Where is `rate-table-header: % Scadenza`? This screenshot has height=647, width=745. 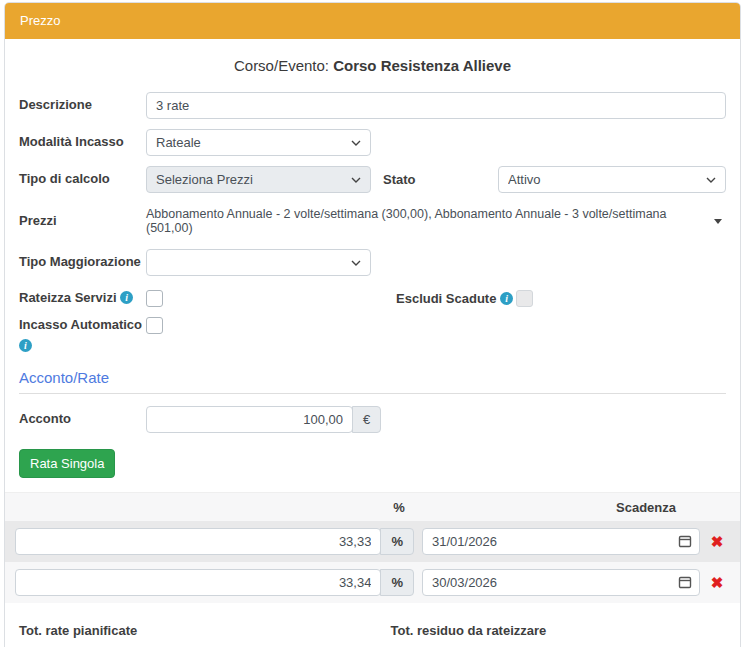 rate-table-header: % Scadenza is located at coordinates (372, 507).